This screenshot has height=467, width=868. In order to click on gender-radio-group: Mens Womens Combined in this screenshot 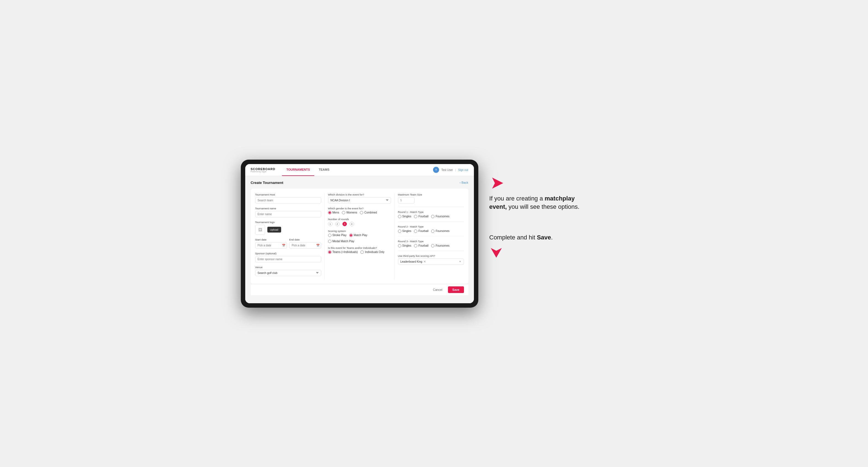, I will do `click(360, 213)`.